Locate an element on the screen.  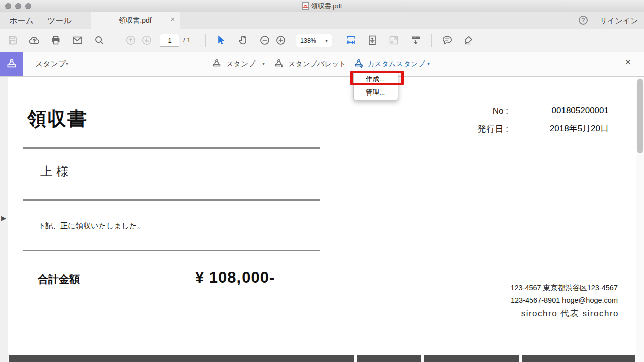
comment-button is located at coordinates (447, 40).